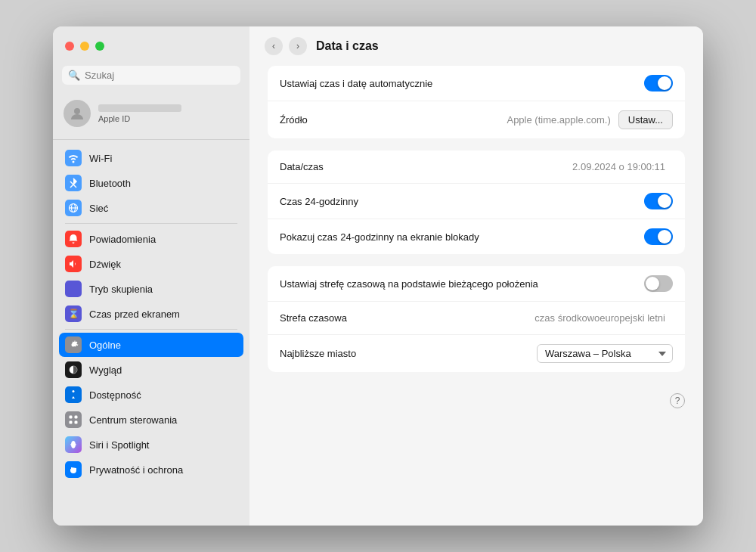 This screenshot has height=552, width=756. I want to click on close-button, so click(70, 46).